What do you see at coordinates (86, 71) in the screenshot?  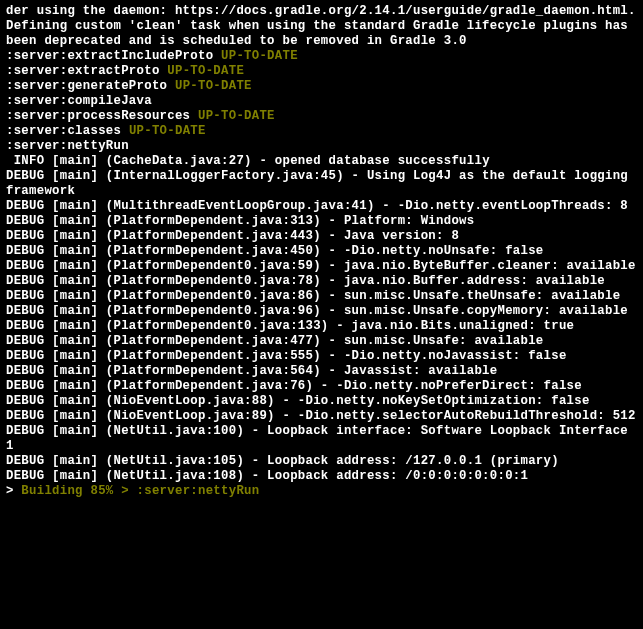 I see `terminal-text-segment: :server:extractProto` at bounding box center [86, 71].